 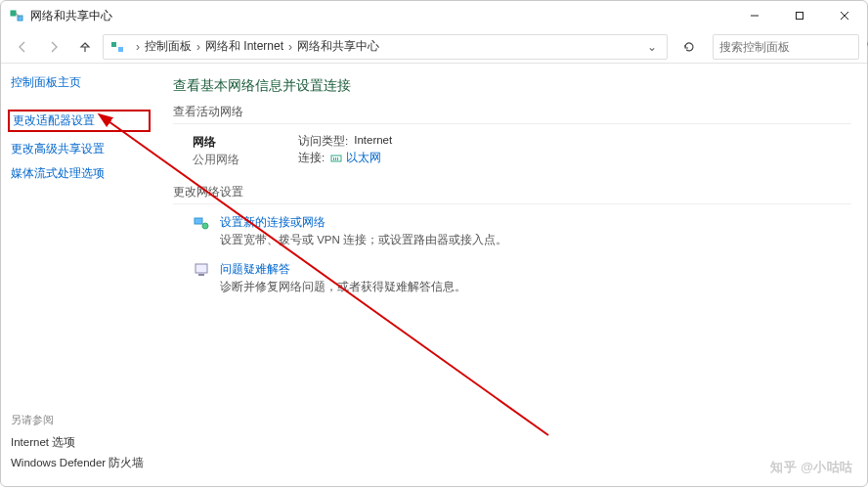 What do you see at coordinates (845, 16) in the screenshot?
I see `close-button` at bounding box center [845, 16].